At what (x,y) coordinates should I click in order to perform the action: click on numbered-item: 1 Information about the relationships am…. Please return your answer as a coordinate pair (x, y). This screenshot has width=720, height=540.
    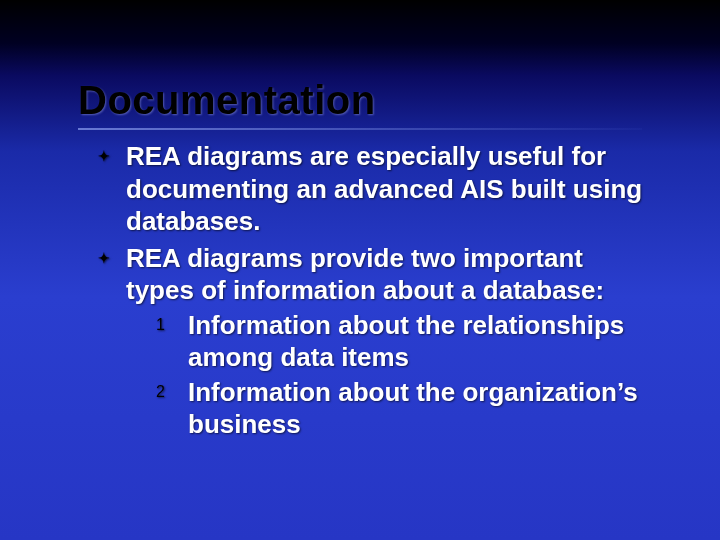
    Looking at the image, I should click on (386, 342).